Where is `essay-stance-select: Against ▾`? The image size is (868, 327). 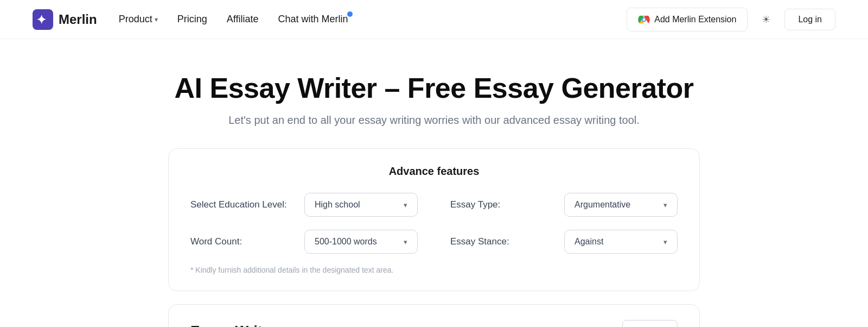
essay-stance-select: Against ▾ is located at coordinates (621, 242).